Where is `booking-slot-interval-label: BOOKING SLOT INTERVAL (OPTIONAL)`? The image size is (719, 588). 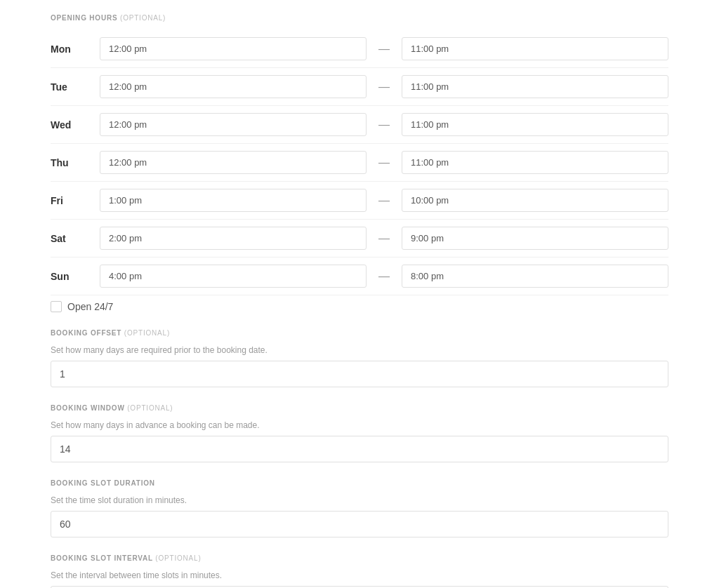
booking-slot-interval-label: BOOKING SLOT INTERVAL (OPTIONAL) is located at coordinates (360, 559).